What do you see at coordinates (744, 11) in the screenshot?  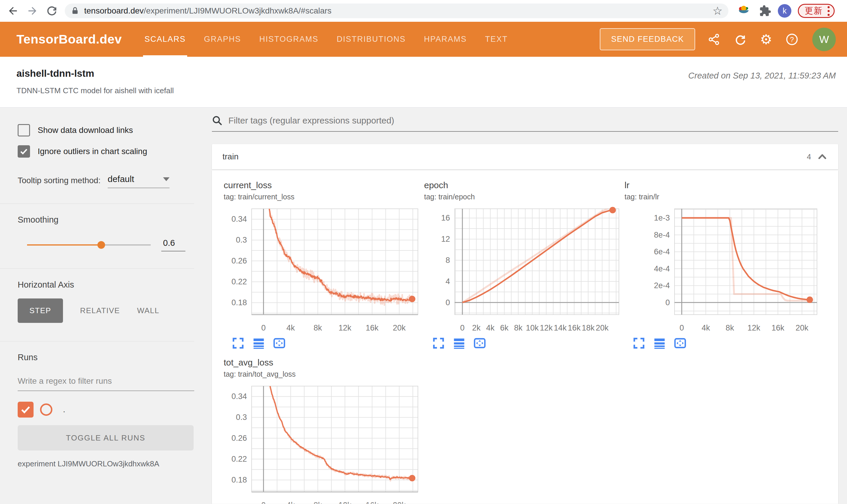 I see `extension-fruit-icon` at bounding box center [744, 11].